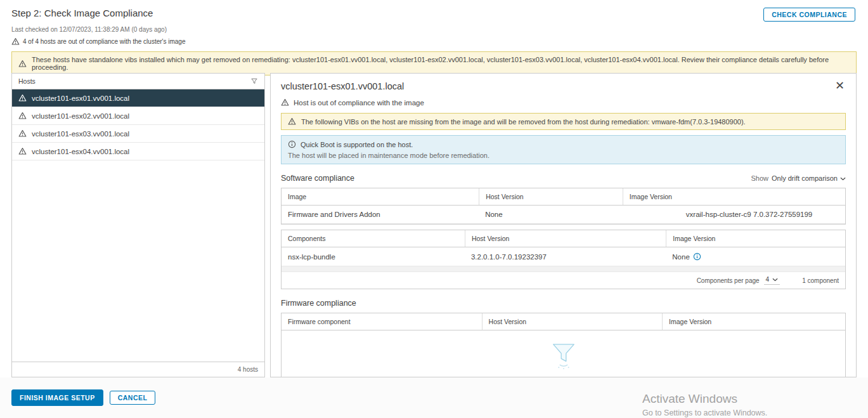 The width and height of the screenshot is (868, 418). Describe the element at coordinates (563, 257) in the screenshot. I see `table-row: nsx-lcp-bundle 3.2.0.1.0-7.0.19232397 No…` at that location.